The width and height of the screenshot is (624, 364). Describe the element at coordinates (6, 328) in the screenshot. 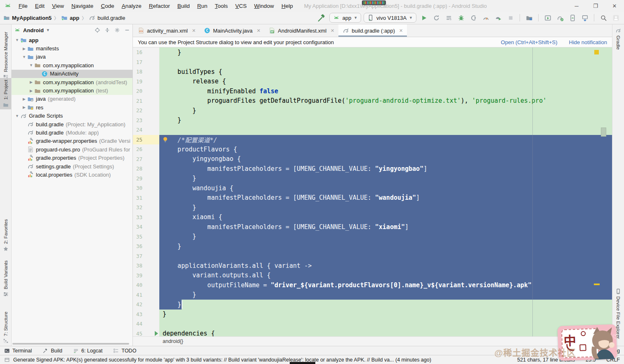

I see `tool-strip-7-structure: 7: Structure` at that location.